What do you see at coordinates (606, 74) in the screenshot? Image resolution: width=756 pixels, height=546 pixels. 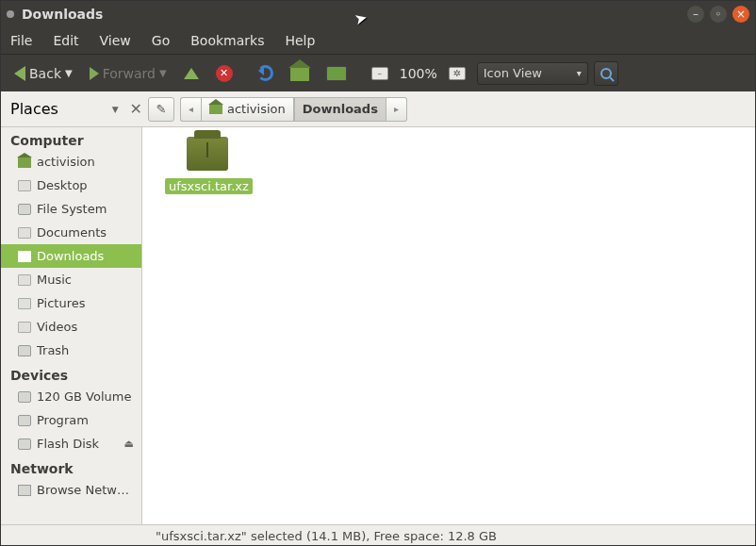 I see `search-button` at bounding box center [606, 74].